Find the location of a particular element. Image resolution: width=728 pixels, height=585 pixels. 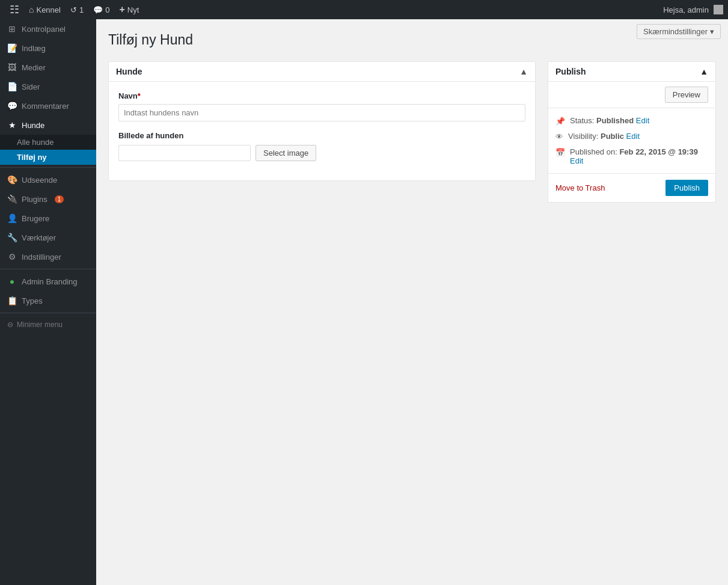

name-field-group: Navn* is located at coordinates (322, 106).